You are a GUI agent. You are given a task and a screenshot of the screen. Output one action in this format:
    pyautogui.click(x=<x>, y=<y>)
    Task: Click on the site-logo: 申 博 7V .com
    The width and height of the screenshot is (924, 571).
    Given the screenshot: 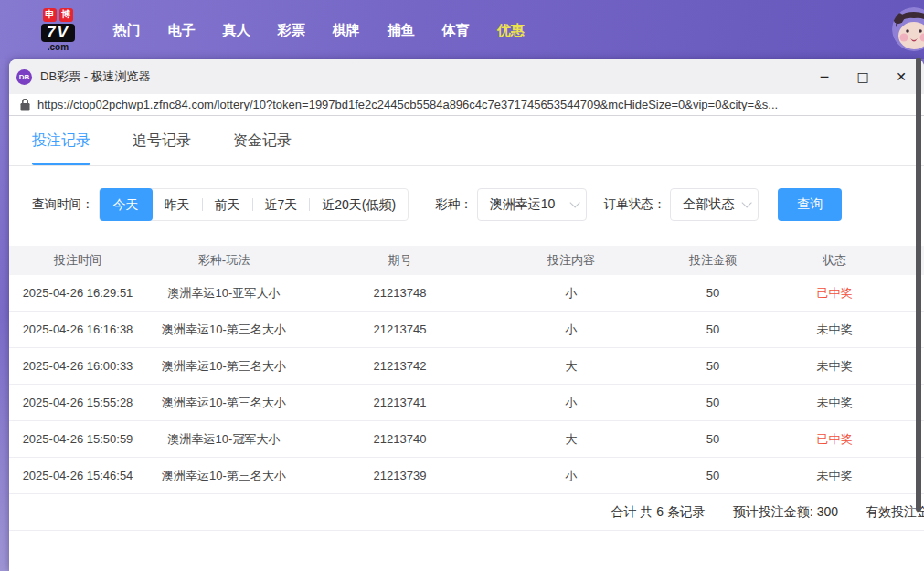 What is the action you would take?
    pyautogui.click(x=58, y=30)
    